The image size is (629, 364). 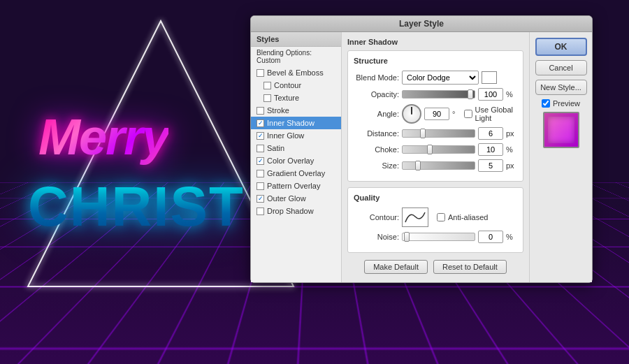 I want to click on inner-glow-checkbox: ✓, so click(x=260, y=136).